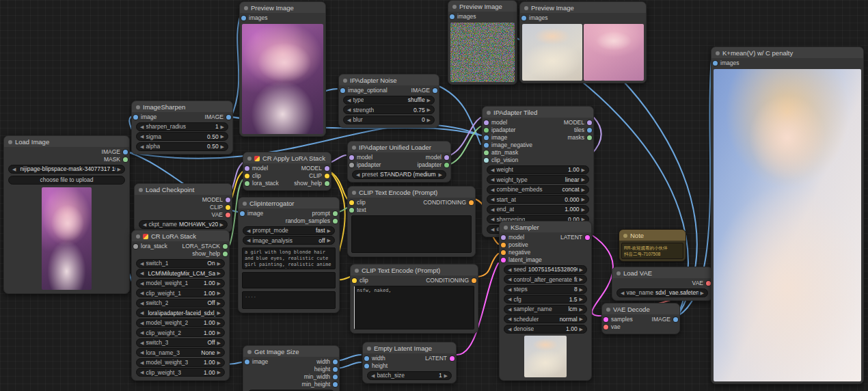  What do you see at coordinates (67, 180) in the screenshot?
I see `upload-button: choose file to upload` at bounding box center [67, 180].